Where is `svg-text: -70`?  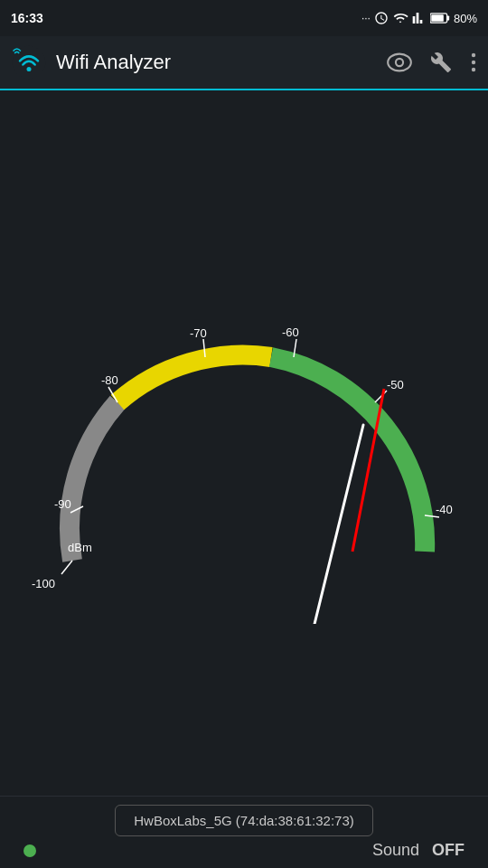 svg-text: -70 is located at coordinates (199, 333).